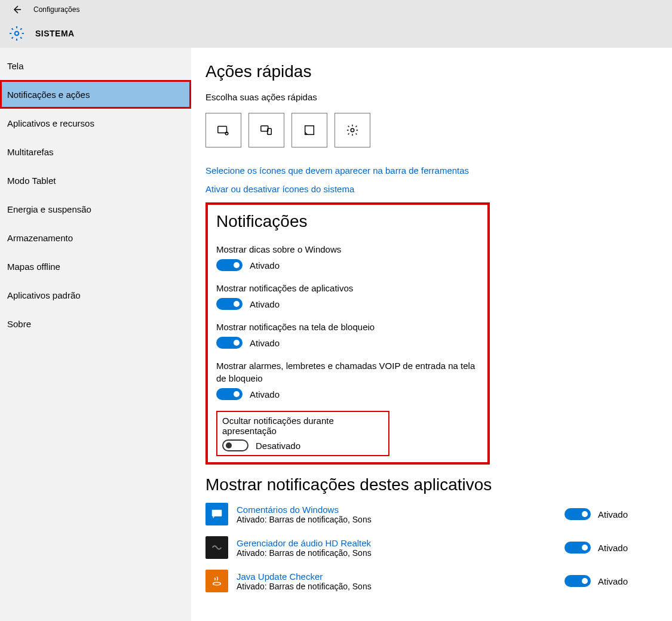  Describe the element at coordinates (96, 209) in the screenshot. I see `sidebar-item-energia: Energia e suspensão` at that location.